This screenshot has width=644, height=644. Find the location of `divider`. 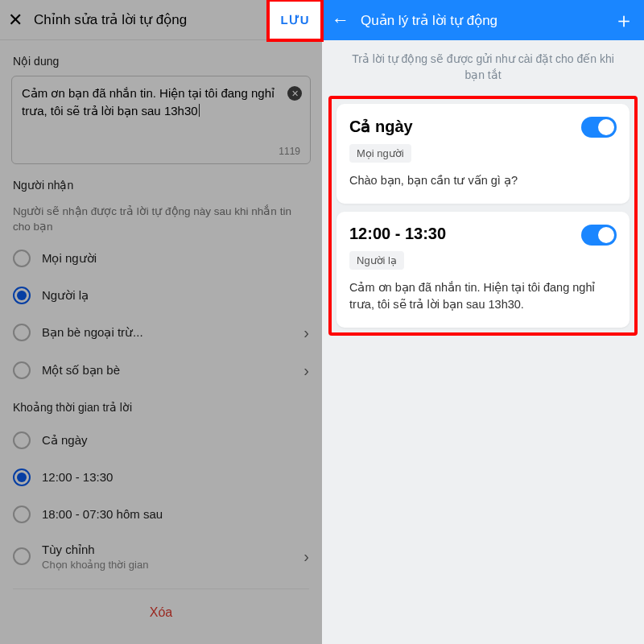

divider is located at coordinates (161, 589).